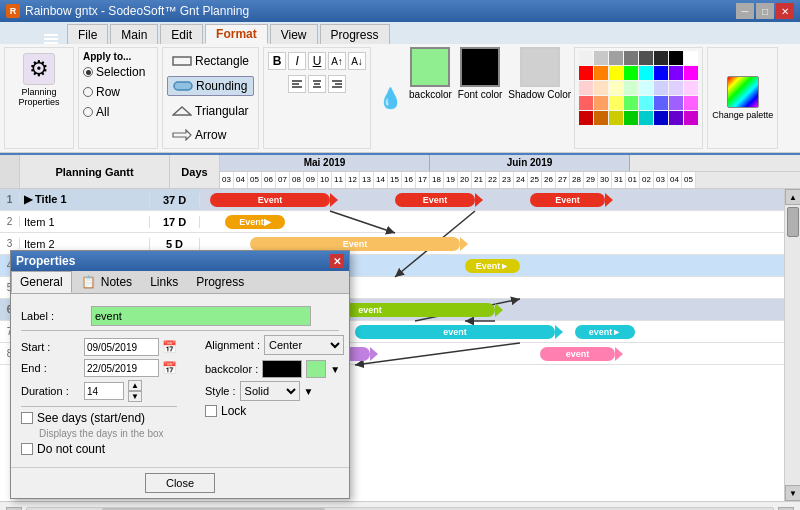  Describe the element at coordinates (100, 200) in the screenshot. I see `table-row: 1▶ Title 137 D` at that location.